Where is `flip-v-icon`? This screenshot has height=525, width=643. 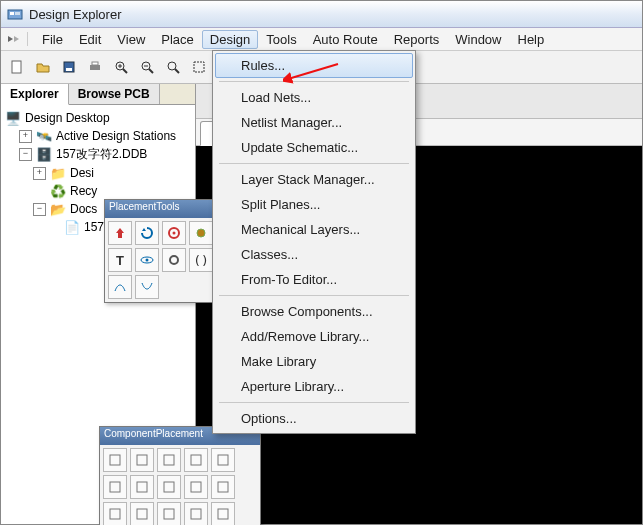
flip-v-icon is located at coordinates (223, 514).